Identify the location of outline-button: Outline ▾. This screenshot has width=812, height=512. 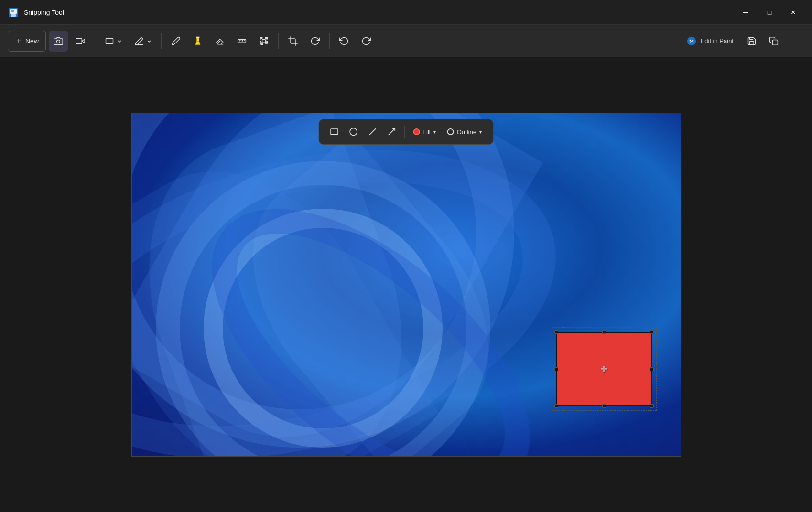
(465, 132).